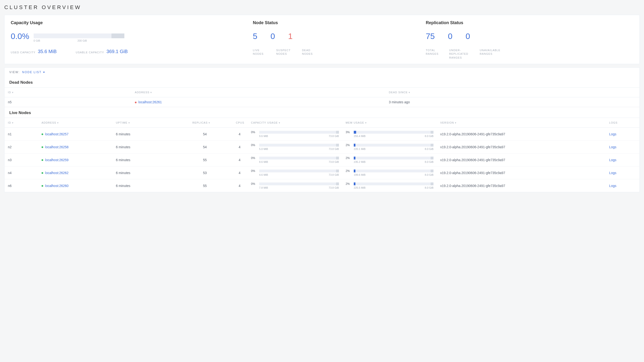 Image resolution: width=644 pixels, height=362 pixels. Describe the element at coordinates (339, 23) in the screenshot. I see `node-status-title: Node Status` at that location.